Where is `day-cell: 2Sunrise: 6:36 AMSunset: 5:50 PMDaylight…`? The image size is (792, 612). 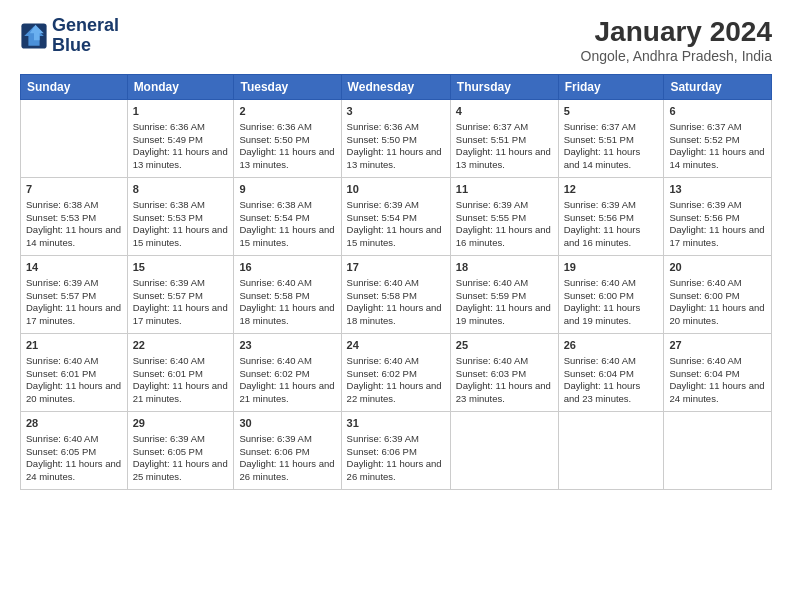 day-cell: 2Sunrise: 6:36 AMSunset: 5:50 PMDaylight… is located at coordinates (288, 139).